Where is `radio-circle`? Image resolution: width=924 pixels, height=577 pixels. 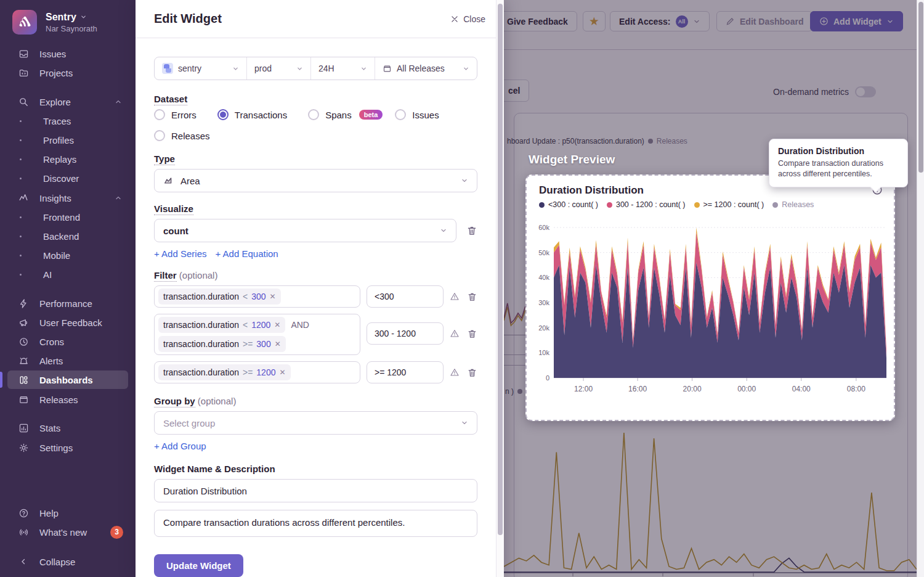 radio-circle is located at coordinates (160, 136).